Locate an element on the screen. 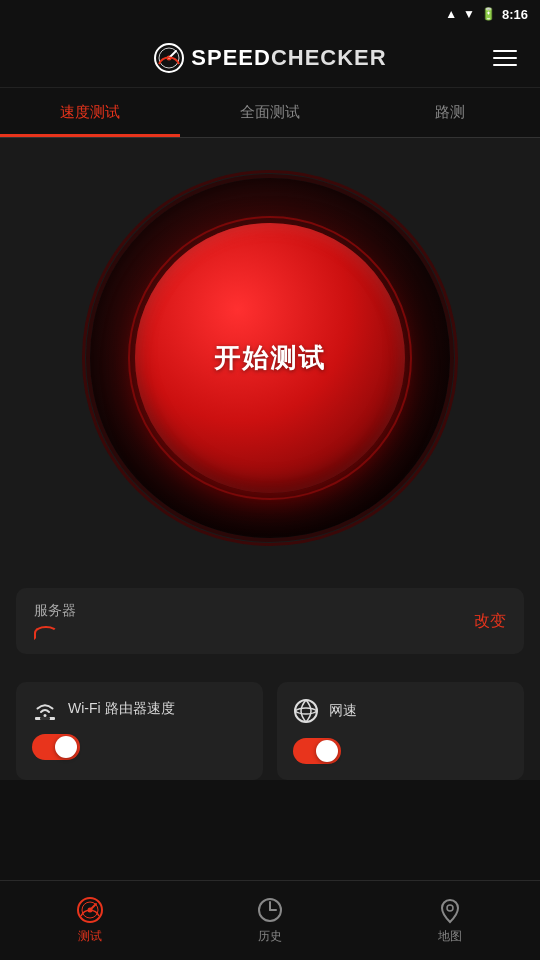 The width and height of the screenshot is (540, 960). server-label: 服务器 is located at coordinates (55, 611).